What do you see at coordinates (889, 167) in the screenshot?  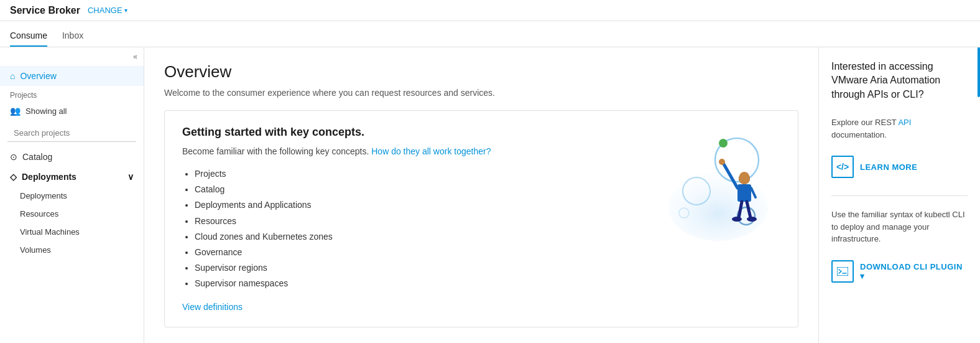 I see `learn-more-label: LEARN MORE` at bounding box center [889, 167].